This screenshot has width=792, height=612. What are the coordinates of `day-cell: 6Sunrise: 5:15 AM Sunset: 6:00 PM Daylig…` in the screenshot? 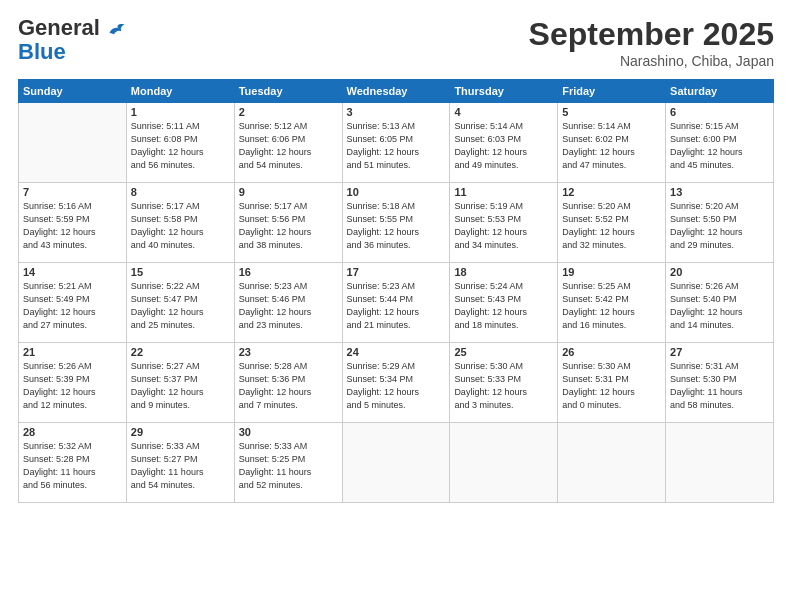 It's located at (720, 143).